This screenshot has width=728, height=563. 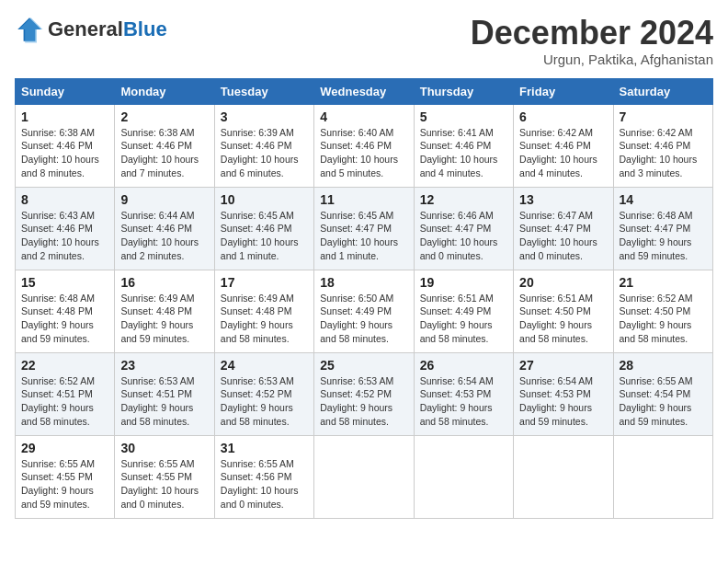 What do you see at coordinates (663, 91) in the screenshot?
I see `col-header-saturday: Saturday` at bounding box center [663, 91].